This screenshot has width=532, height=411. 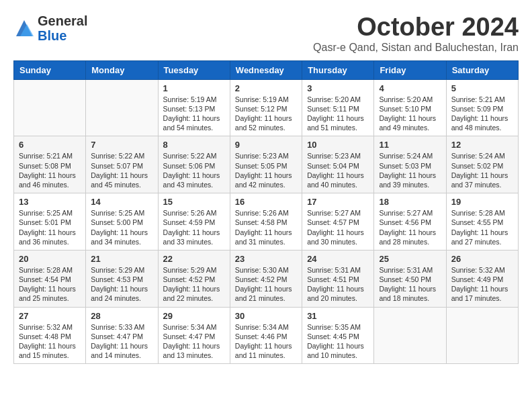 What do you see at coordinates (266, 201) in the screenshot?
I see `day-number: 16` at bounding box center [266, 201].